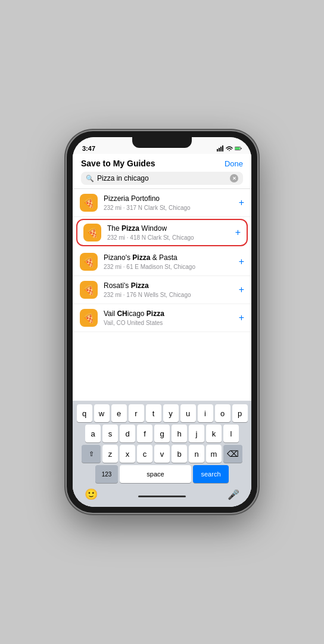 This screenshot has width=324, height=644. Describe the element at coordinates (238, 233) in the screenshot. I see `add-button-2: +` at that location.